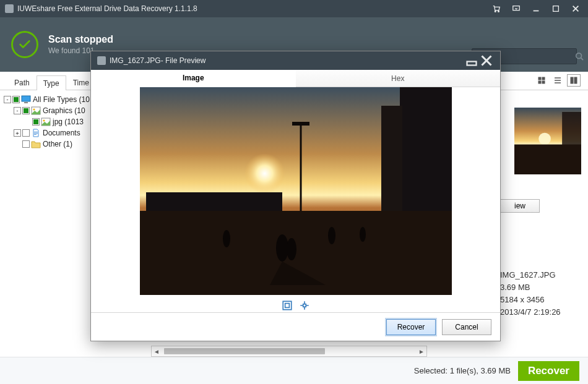 This screenshot has width=588, height=384. Describe the element at coordinates (157, 351) in the screenshot. I see `scroll-left-icon: ◄` at that location.